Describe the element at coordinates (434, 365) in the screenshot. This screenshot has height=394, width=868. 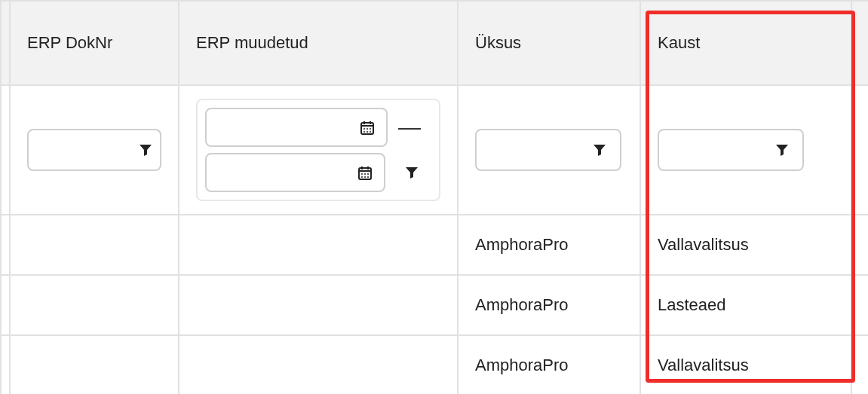
I see `table-row: AmphoraPro Vallavalitsus` at that location.